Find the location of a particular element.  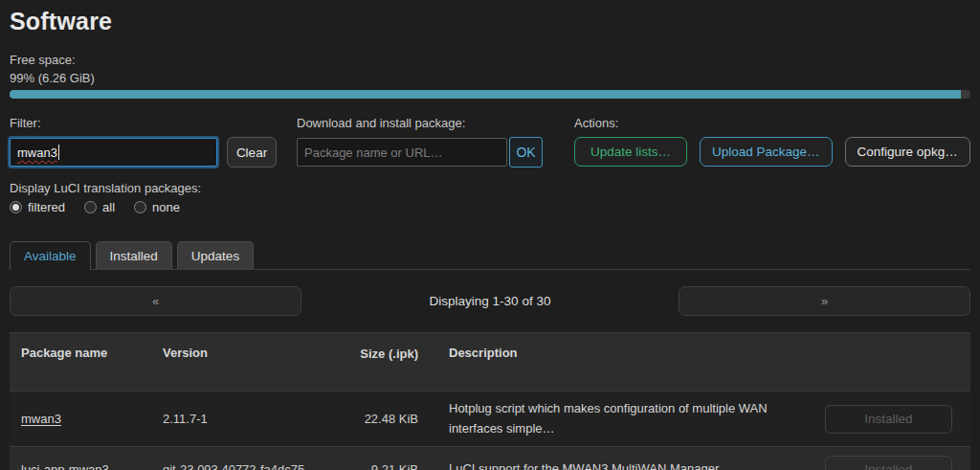

translation-packages-section: Display LuCI translation packages: filte… is located at coordinates (490, 197).